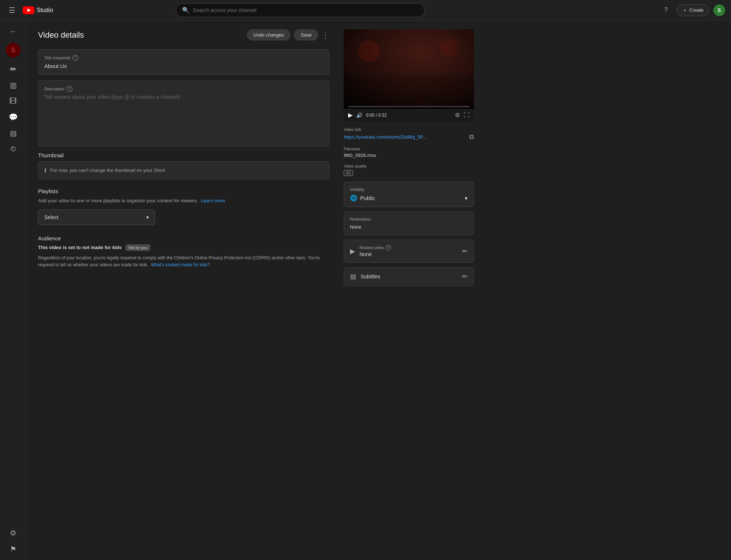  What do you see at coordinates (13, 533) in the screenshot?
I see `settings-icon: ⚙` at bounding box center [13, 533].